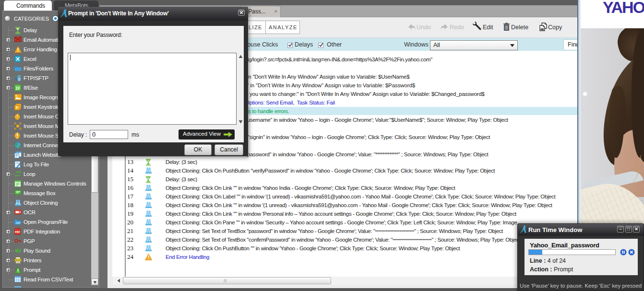 Image resolution: width=644 pixels, height=291 pixels. What do you see at coordinates (18, 232) in the screenshot?
I see `svg-text: PDF` at bounding box center [18, 232].